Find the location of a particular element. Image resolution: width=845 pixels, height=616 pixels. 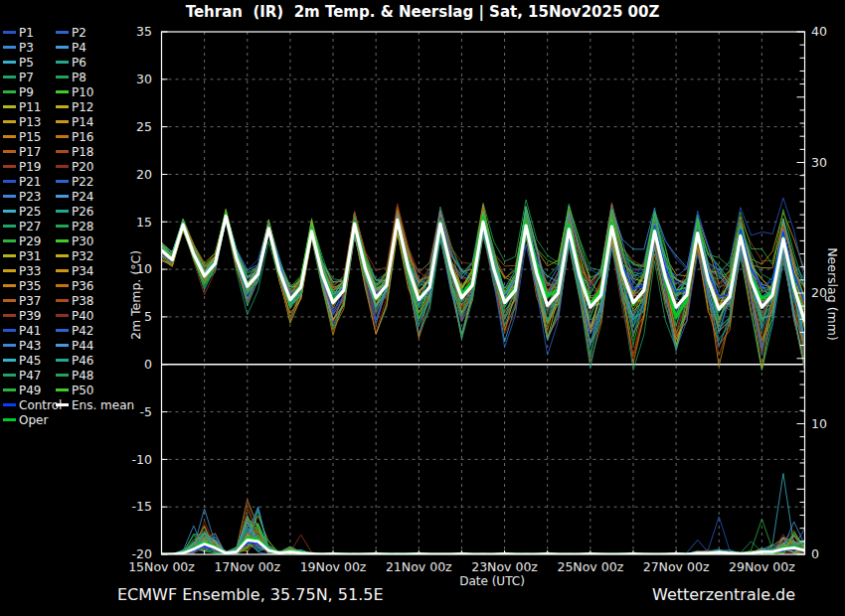

left-tick-label: -15 is located at coordinates (142, 507).